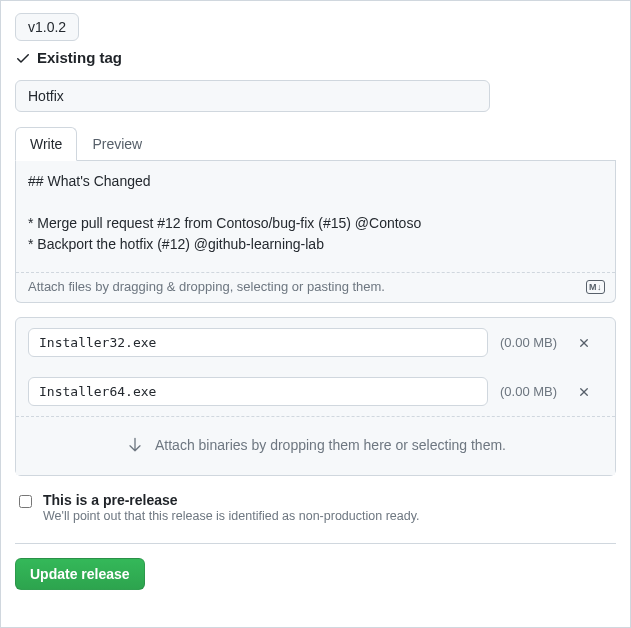 This screenshot has width=631, height=628. Describe the element at coordinates (316, 508) in the screenshot. I see `prerelease-row: This is a pre-release We'll point out th…` at that location.